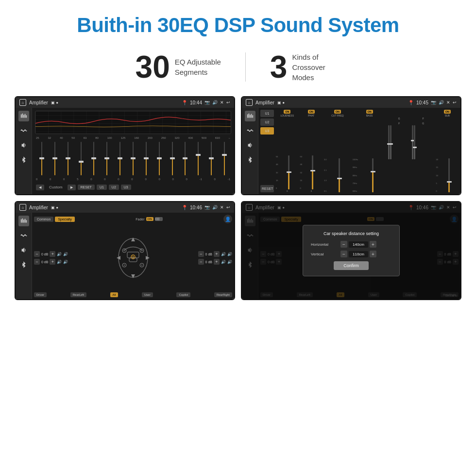 The image size is (476, 456). Describe the element at coordinates (217, 262) in the screenshot. I see `plus-right-2: +` at that location.